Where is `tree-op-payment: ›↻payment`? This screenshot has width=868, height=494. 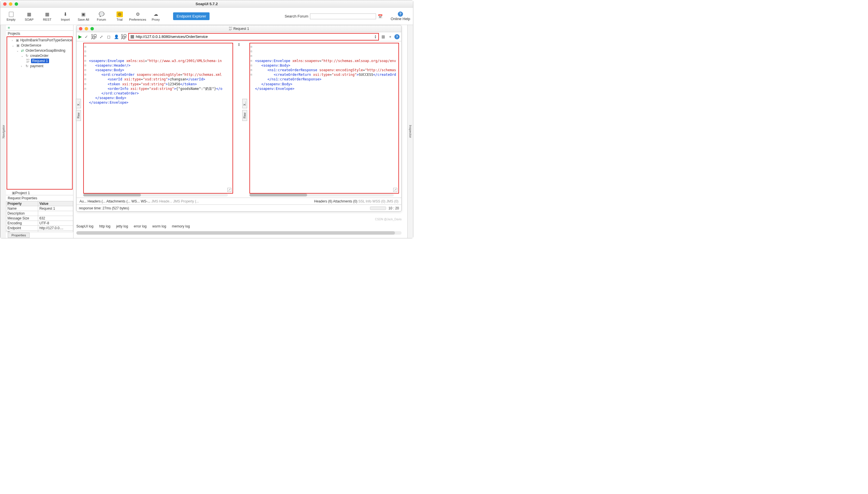
tree-op-payment: ›↻payment is located at coordinates (39, 66).